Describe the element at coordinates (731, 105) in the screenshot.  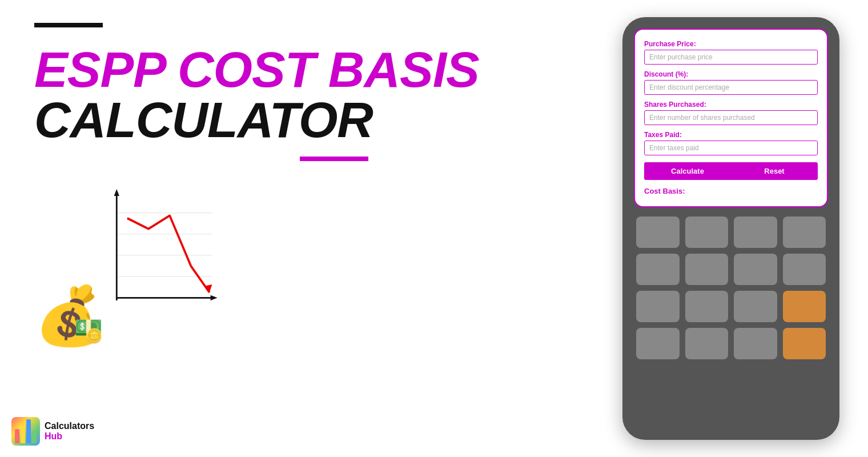
I see `shares-purchased-label: Shares Purchased:` at that location.